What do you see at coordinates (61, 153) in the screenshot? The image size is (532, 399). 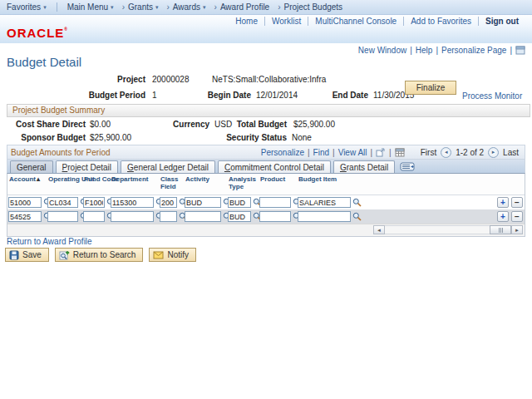 I see `grid-title: Budget Amounts for Period` at bounding box center [61, 153].